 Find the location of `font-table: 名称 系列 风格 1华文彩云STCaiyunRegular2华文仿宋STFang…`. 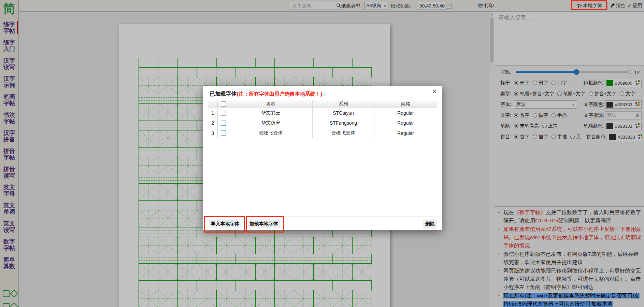

font-table: 名称 系列 风格 1华文彩云STCaiyunRegular2华文仿宋STFang… is located at coordinates (323, 119).